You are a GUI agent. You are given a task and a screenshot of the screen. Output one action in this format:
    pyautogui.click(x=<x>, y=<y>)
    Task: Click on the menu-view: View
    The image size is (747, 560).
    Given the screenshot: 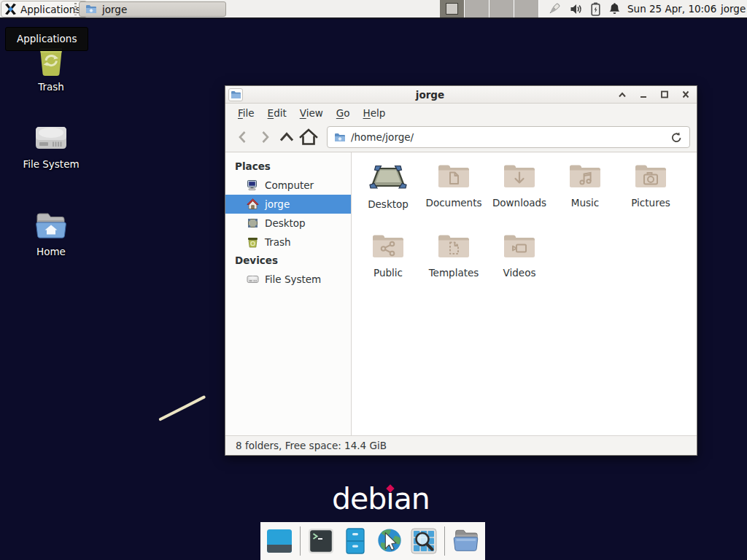 What is the action you would take?
    pyautogui.click(x=311, y=113)
    